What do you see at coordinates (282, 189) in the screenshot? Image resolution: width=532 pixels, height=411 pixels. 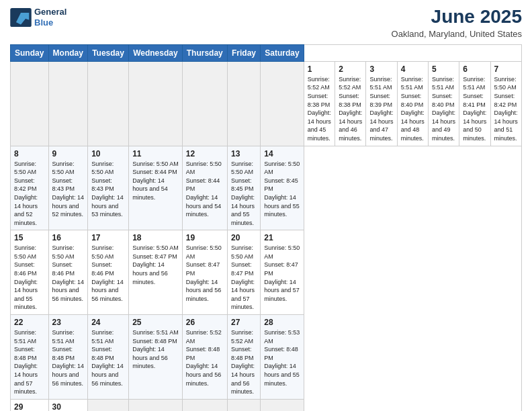 I see `day-info: Sunrise: 5:50 AM Sunset: 8:45 PM Dayligh…` at bounding box center [282, 189].